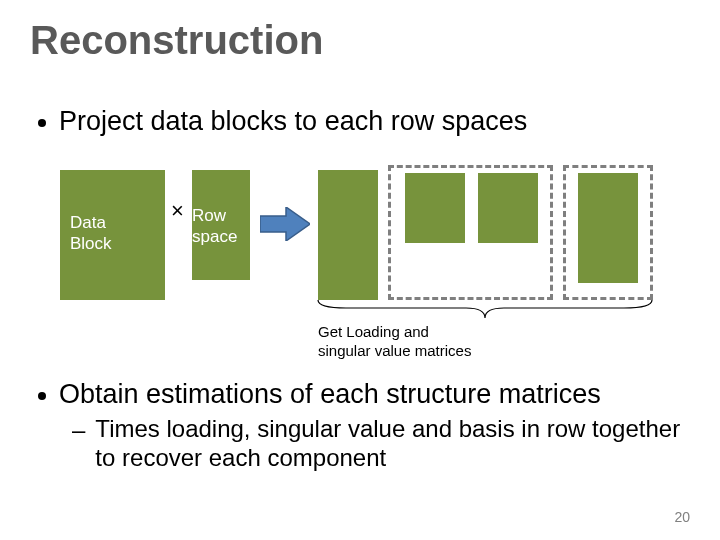 The image size is (720, 540). I want to click on brace-label: Get Loading andsingular value matrices, so click(394, 342).